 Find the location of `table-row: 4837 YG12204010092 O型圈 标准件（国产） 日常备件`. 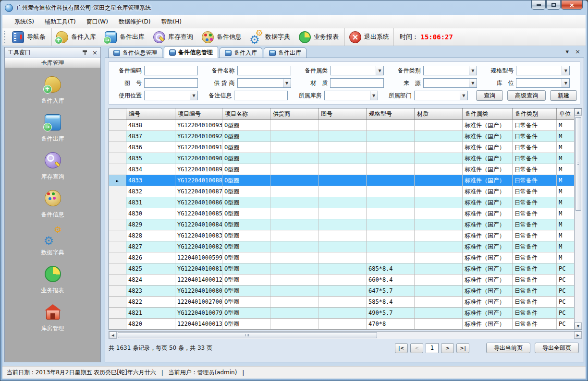

table-row: 4837 YG12204010092 O型圈 标准件（国产） 日常备件 is located at coordinates (342, 136).